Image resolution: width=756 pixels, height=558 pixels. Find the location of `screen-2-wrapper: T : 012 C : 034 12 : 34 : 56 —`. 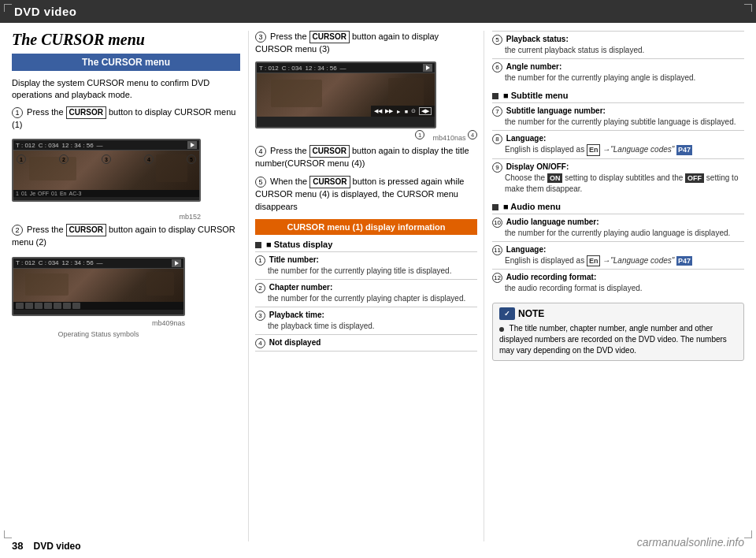

screen-2-wrapper: T : 012 C : 034 12 : 34 : 56 — is located at coordinates (98, 298).